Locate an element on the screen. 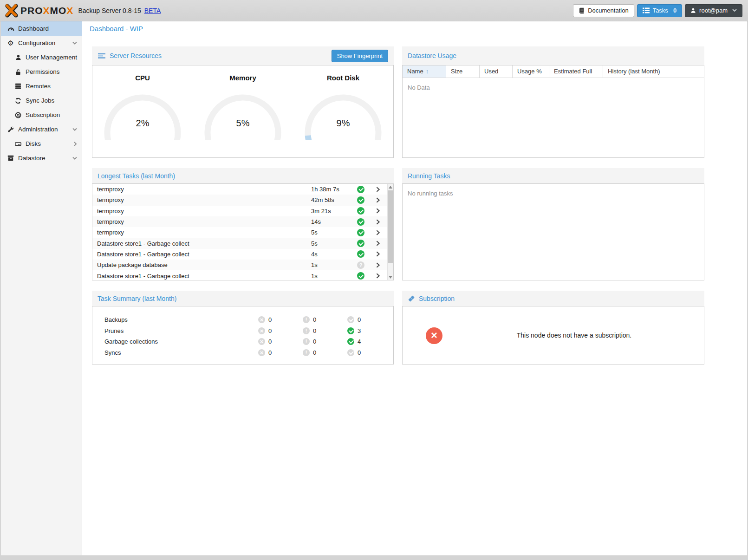 This screenshot has width=748, height=560. task-duration: 3m 21s is located at coordinates (332, 211).